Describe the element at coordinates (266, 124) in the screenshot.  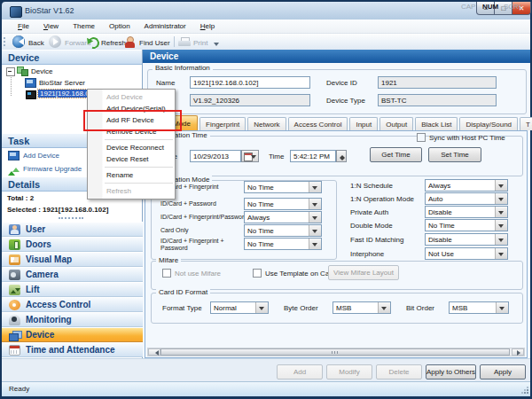
I see `tab-network: Network` at that location.